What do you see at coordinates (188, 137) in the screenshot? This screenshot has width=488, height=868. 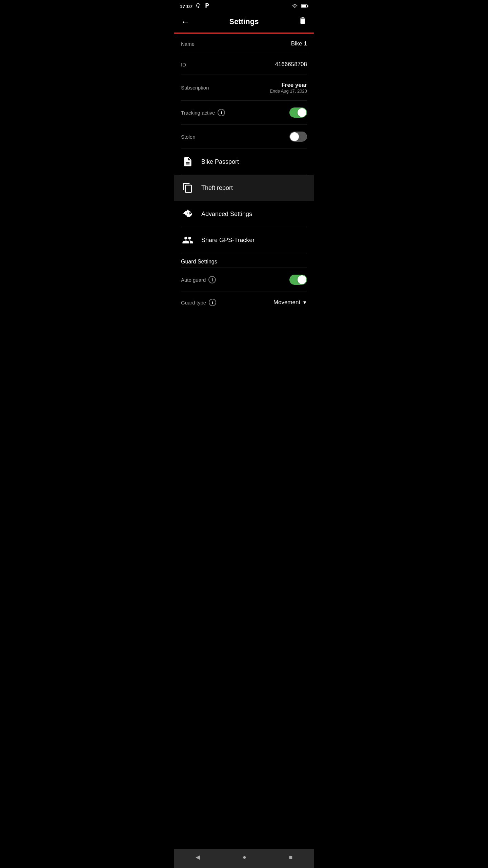 I see `stolen-label: Stolen` at bounding box center [188, 137].